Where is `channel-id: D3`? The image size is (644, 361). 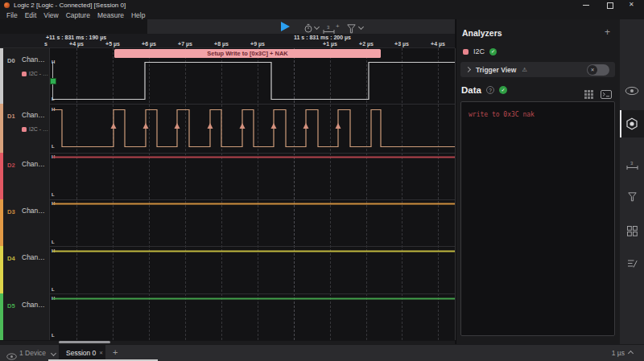
channel-id: D3 is located at coordinates (11, 212).